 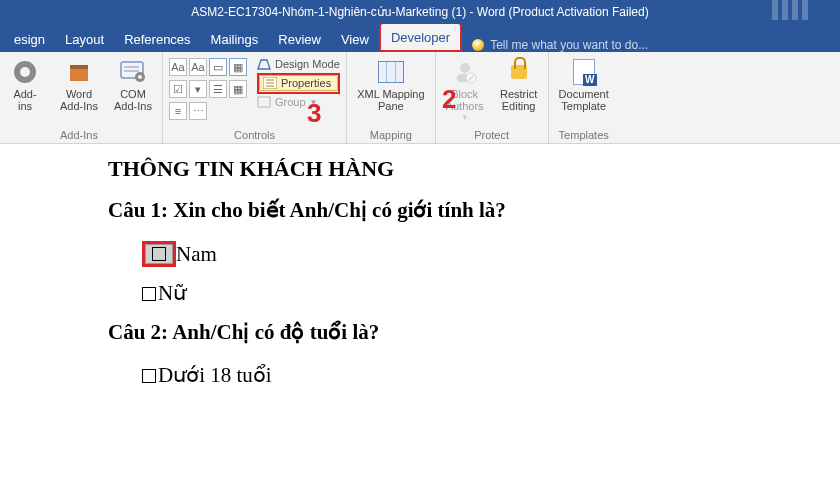 What do you see at coordinates (157, 39) in the screenshot?
I see `tab-references: References` at bounding box center [157, 39].